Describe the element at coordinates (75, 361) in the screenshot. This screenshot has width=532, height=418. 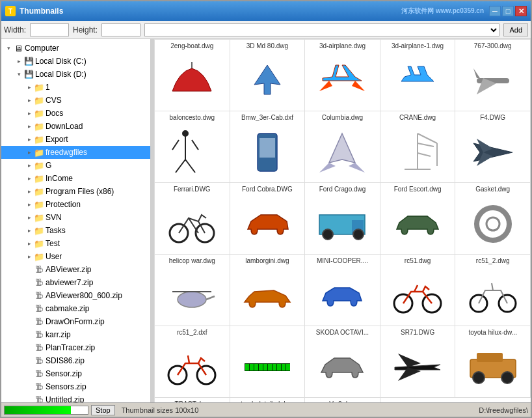
I see `tree-item-sdis86-zip: 🗜SDIS86.zip` at that location.